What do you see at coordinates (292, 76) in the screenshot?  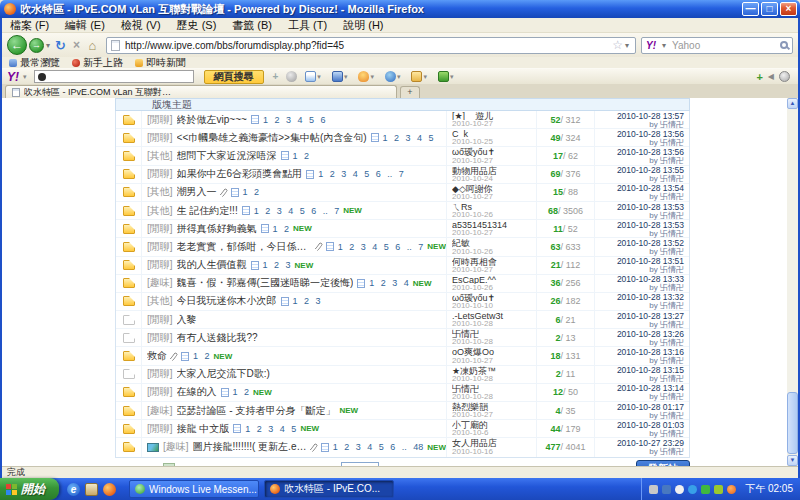 I see `yahoo-messenger-icon` at bounding box center [292, 76].